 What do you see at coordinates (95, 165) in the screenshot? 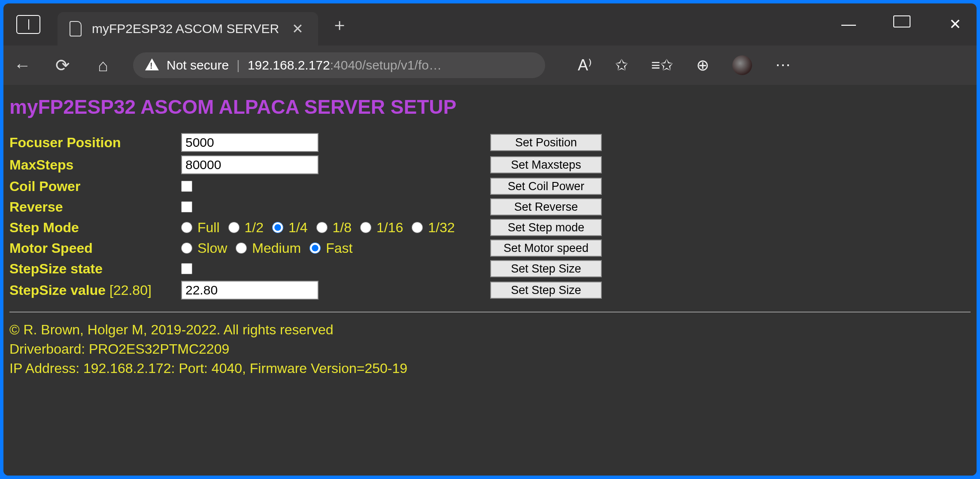
I see `label-maxsteps: MaxSteps` at bounding box center [95, 165].